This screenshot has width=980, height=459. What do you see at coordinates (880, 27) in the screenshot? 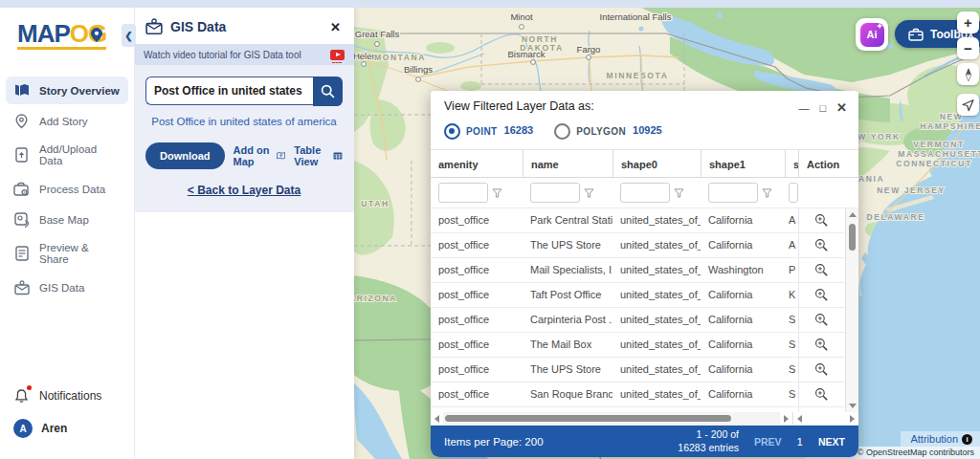
I see `sparkle-icon: ✦` at bounding box center [880, 27].